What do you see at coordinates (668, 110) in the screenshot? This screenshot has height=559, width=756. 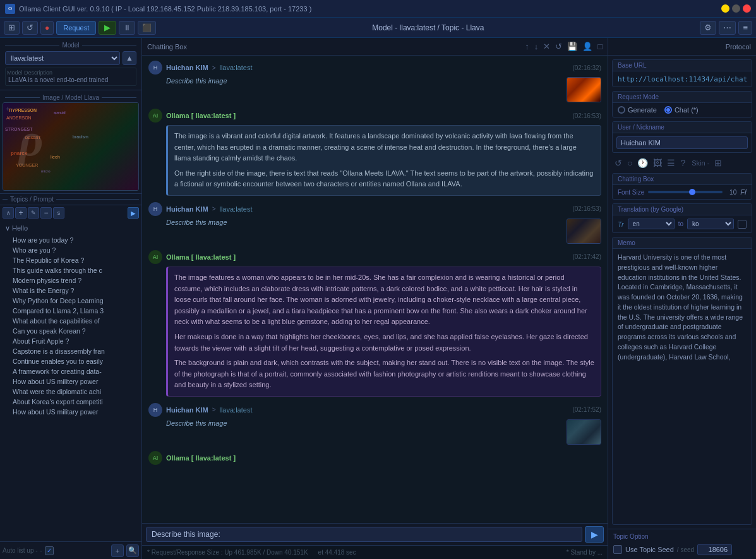 I see `radio-dot-chat` at bounding box center [668, 110].